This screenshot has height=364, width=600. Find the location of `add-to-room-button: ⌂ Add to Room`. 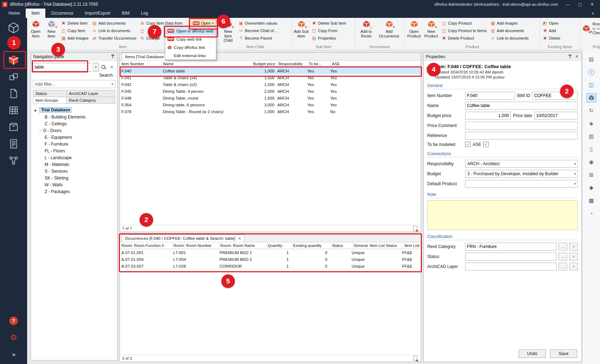

add-to-room-button: ⌂ Add to Room is located at coordinates (366, 29).